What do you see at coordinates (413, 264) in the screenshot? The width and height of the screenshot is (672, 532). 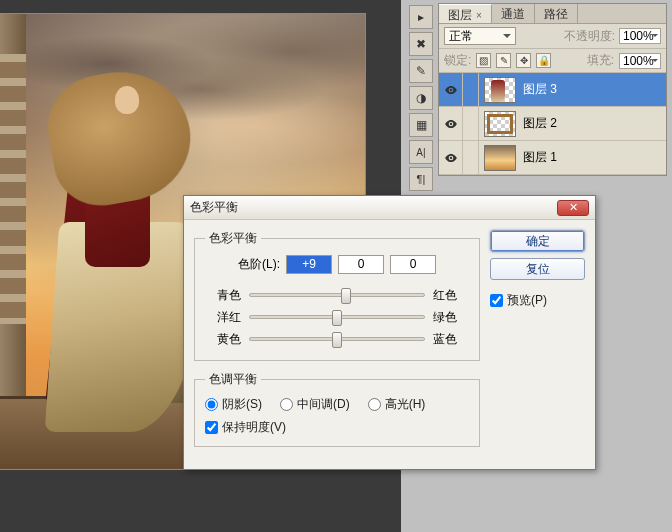 I see `level-value-2: 0` at bounding box center [413, 264].